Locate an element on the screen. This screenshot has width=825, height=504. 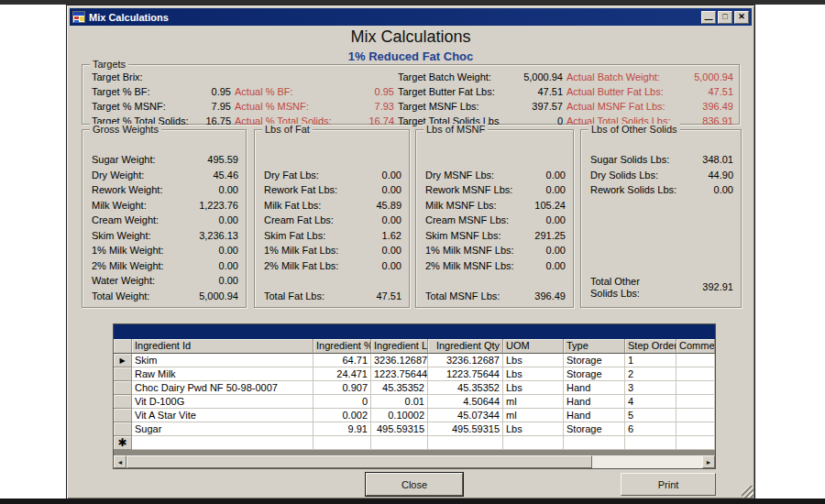
scrollbar-thumb is located at coordinates (359, 462).